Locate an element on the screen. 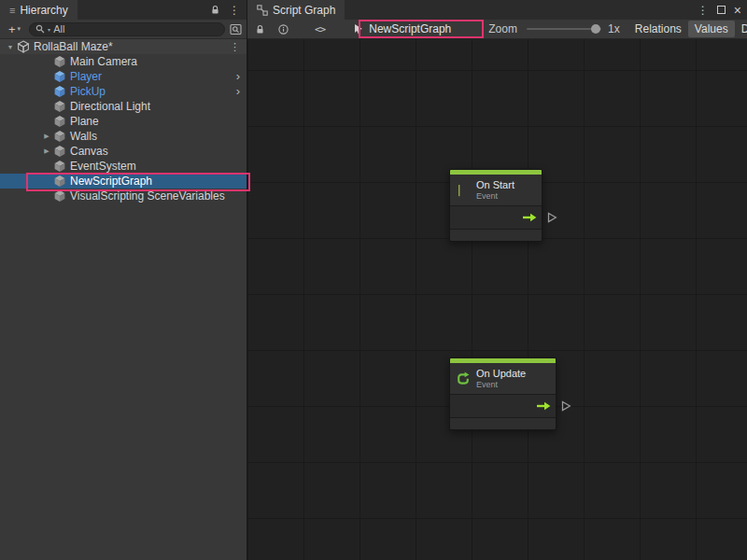  node-header: On Update Event is located at coordinates (502, 379).